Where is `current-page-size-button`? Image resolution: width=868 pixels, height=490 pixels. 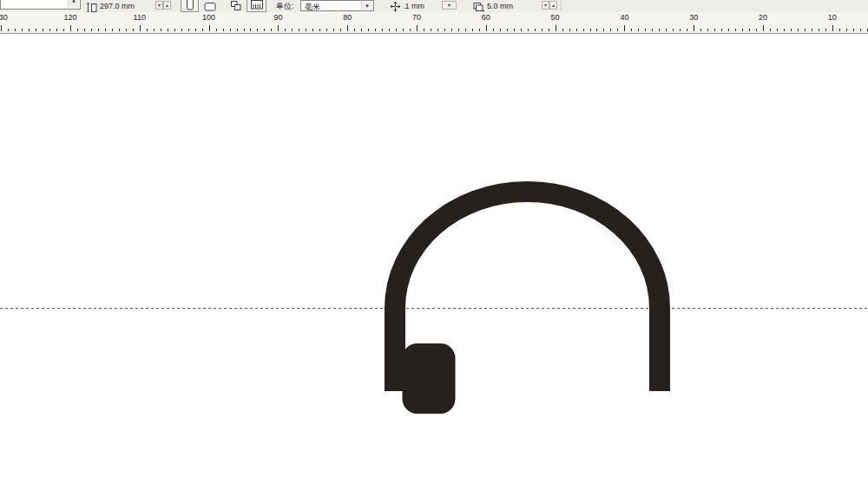
current-page-size-button is located at coordinates (257, 6).